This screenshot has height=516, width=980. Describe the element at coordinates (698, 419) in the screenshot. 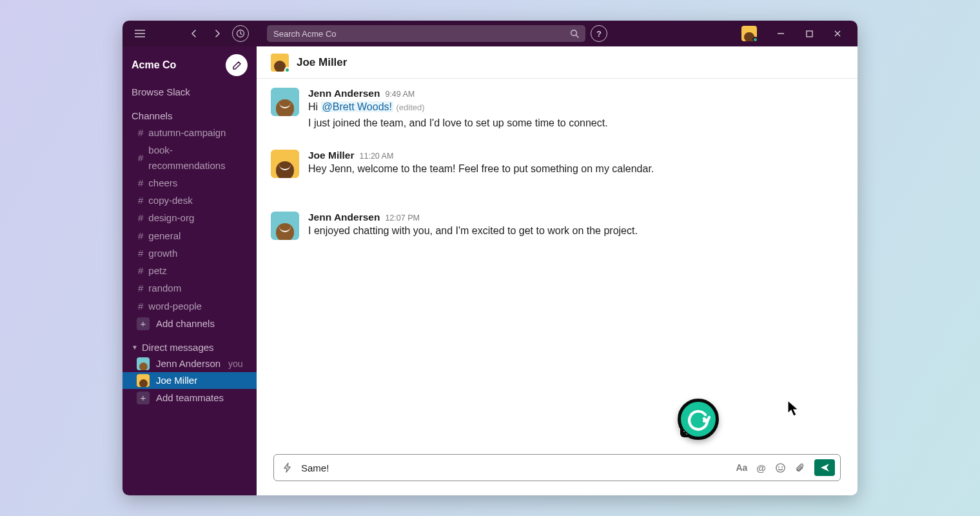

I see `grammarly-widget` at that location.